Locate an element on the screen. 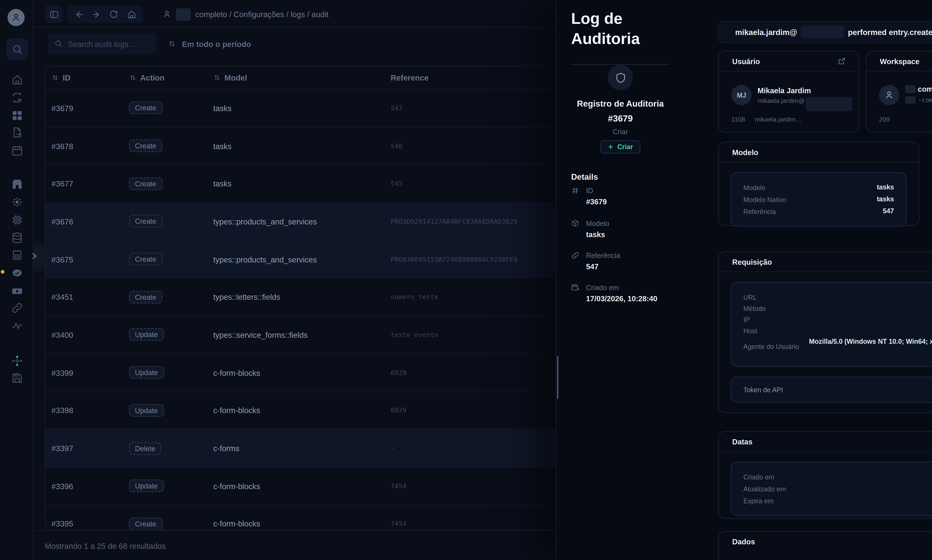 The width and height of the screenshot is (932, 560). request-card-title: Requisição is located at coordinates (752, 262).